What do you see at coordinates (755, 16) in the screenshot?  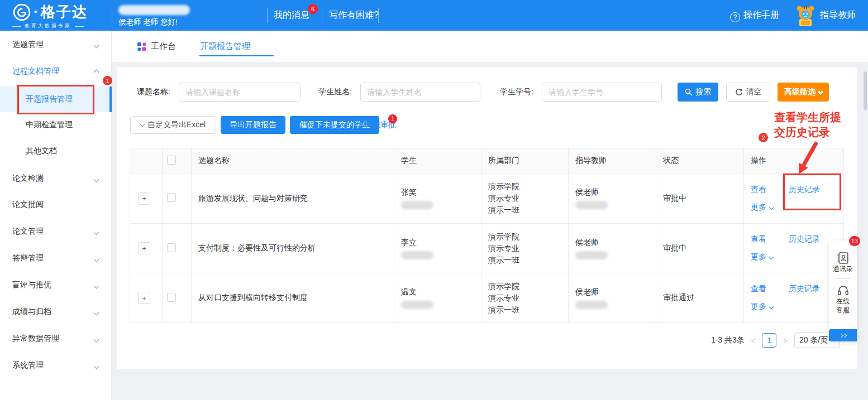 I see `manual-link: ?操作手册` at bounding box center [755, 16].